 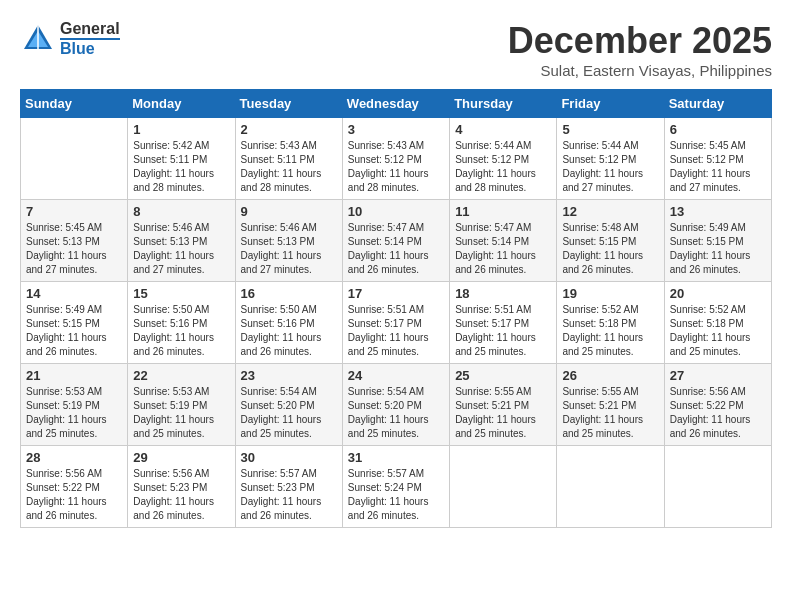 What do you see at coordinates (610, 294) in the screenshot?
I see `day-number: 19` at bounding box center [610, 294].